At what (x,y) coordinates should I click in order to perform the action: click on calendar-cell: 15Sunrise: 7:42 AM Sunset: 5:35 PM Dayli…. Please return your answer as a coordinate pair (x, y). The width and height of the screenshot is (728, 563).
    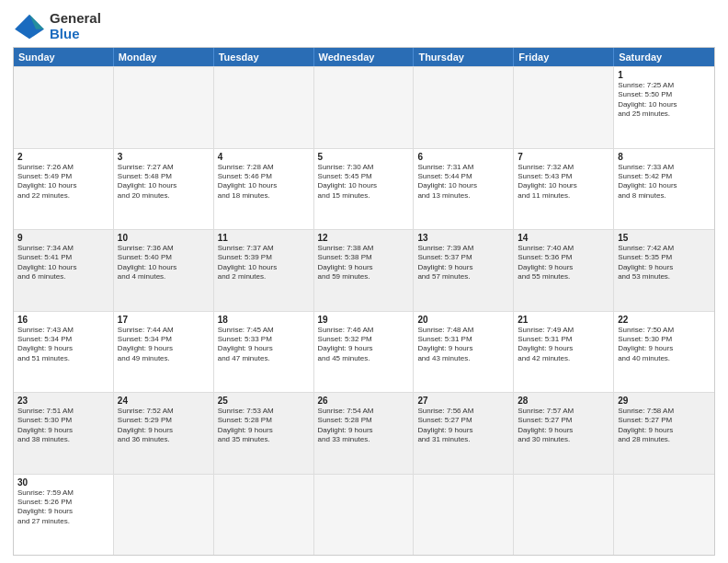
    Looking at the image, I should click on (664, 270).